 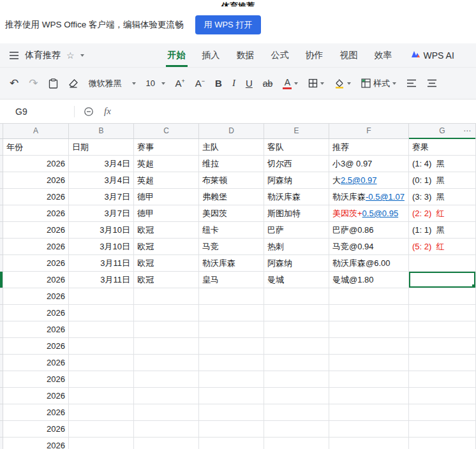 I want to click on cell-date: 3月11日, so click(x=101, y=280).